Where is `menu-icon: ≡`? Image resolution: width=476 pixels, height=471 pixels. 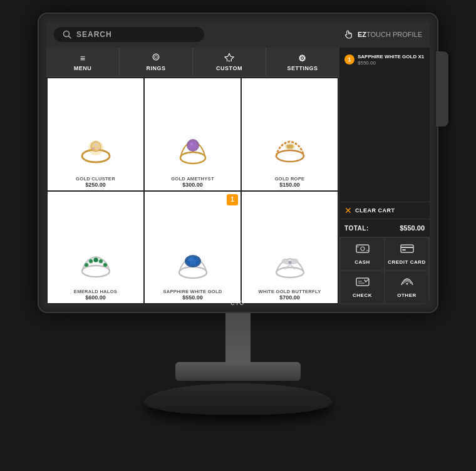 menu-icon: ≡ is located at coordinates (83, 58).